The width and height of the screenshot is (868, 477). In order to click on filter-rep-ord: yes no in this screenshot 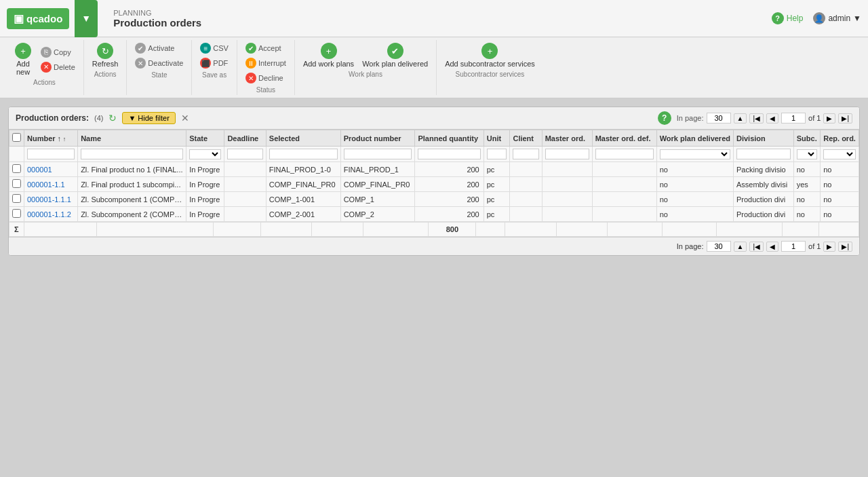, I will do `click(840, 155)`.